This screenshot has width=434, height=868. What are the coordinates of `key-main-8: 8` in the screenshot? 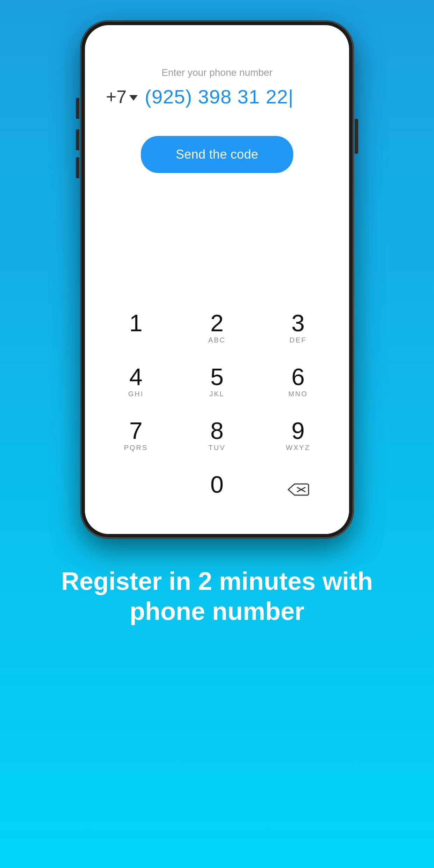 It's located at (217, 431).